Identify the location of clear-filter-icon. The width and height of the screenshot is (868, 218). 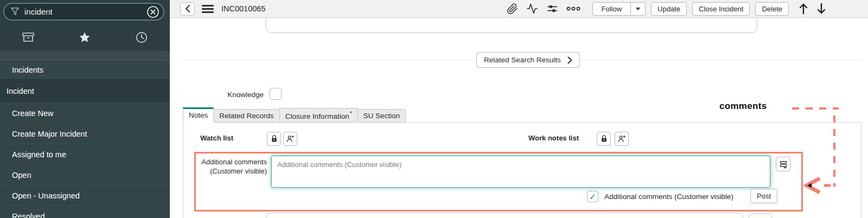
(153, 12).